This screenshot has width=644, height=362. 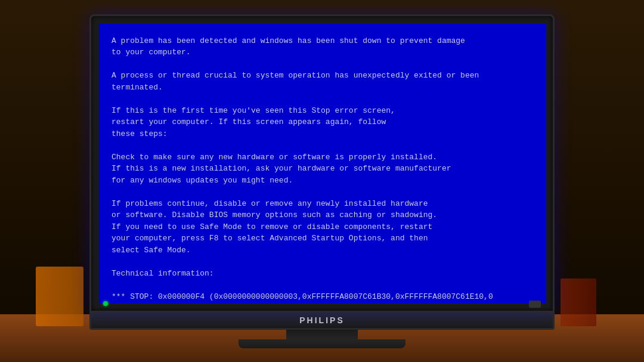 What do you see at coordinates (322, 320) in the screenshot?
I see `monitor-brand-label: PHILIPS` at bounding box center [322, 320].